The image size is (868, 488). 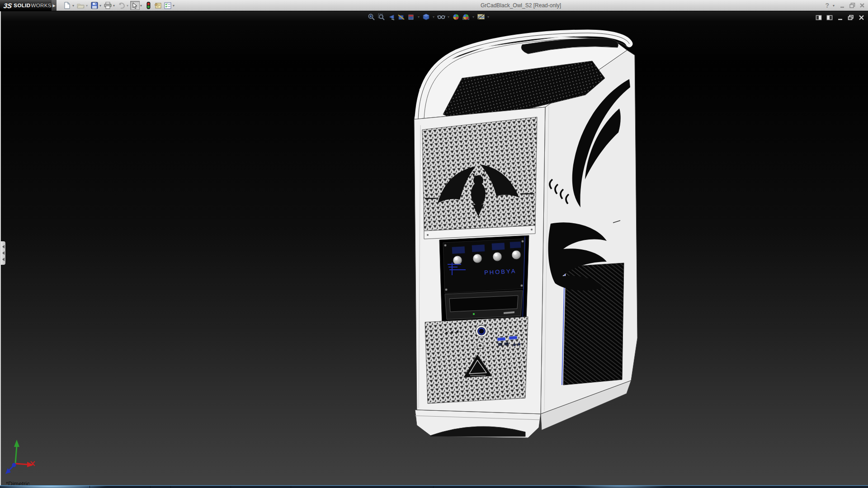 What do you see at coordinates (434, 5) in the screenshot?
I see `titlebar: 3S SOLIDWORKS ▶ ▾ ▾ ▾ ▾ ▾ ▾` at bounding box center [434, 5].